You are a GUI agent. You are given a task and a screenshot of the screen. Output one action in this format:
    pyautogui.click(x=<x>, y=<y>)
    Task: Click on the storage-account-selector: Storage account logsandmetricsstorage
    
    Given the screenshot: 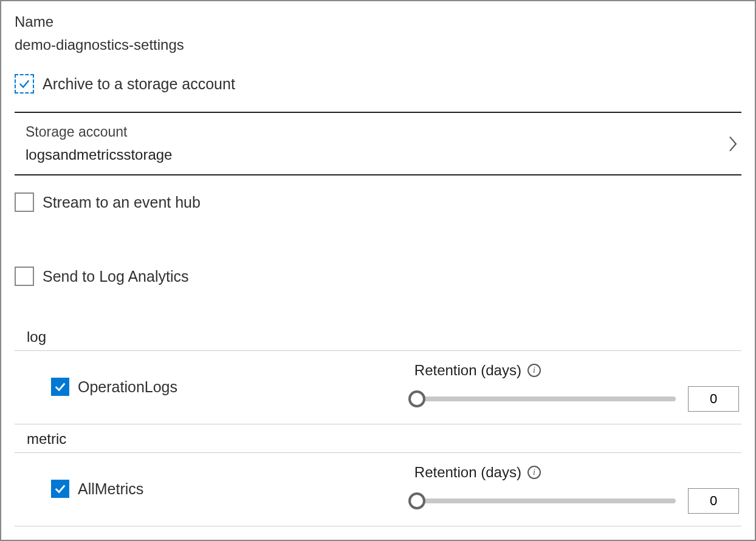 What is the action you would take?
    pyautogui.click(x=378, y=143)
    